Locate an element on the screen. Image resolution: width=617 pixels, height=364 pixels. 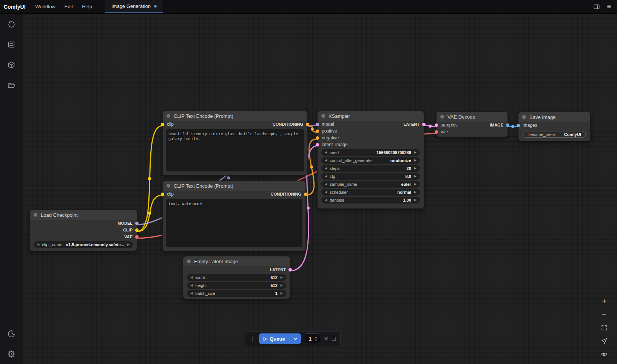
theme-toggle-moon-icon is located at coordinates (11, 334).